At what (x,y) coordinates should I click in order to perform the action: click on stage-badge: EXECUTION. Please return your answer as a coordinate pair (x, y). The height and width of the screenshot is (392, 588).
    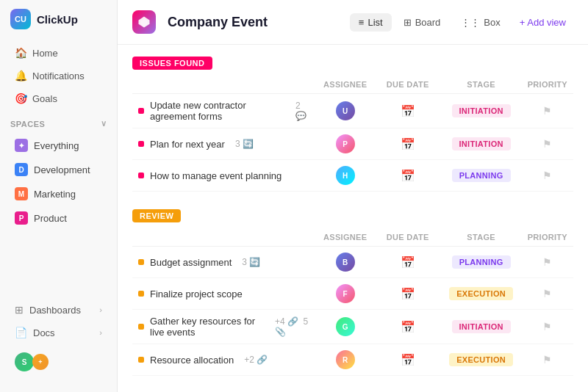
    Looking at the image, I should click on (481, 294).